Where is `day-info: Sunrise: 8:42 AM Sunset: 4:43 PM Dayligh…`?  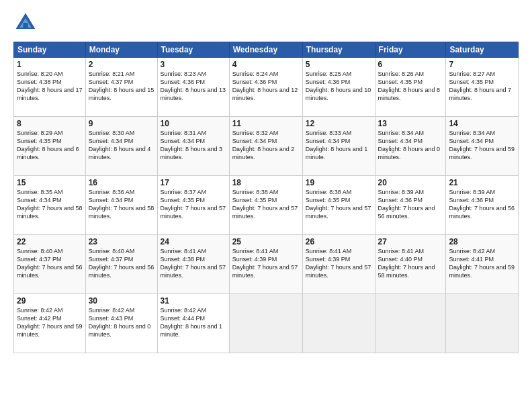
day-info: Sunrise: 8:42 AM Sunset: 4:43 PM Dayligh… is located at coordinates (122, 322).